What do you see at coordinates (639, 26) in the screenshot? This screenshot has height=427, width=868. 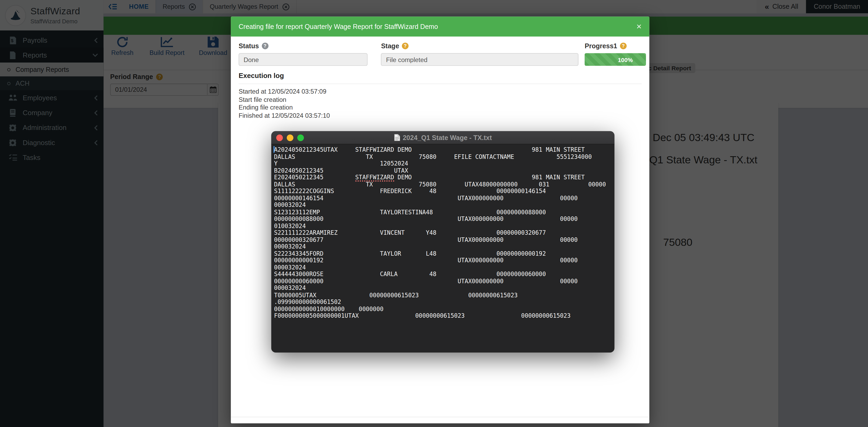 I see `close-icon: ×` at bounding box center [639, 26].